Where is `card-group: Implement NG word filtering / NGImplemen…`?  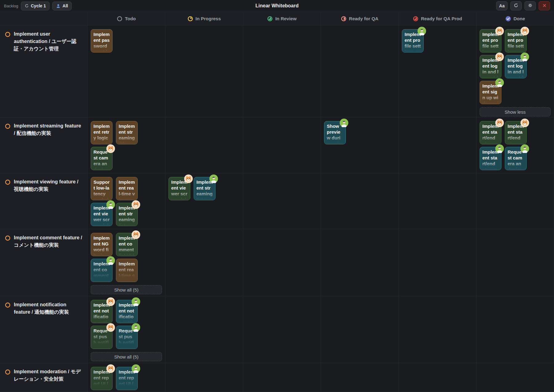
card-group: Implement NG word filtering / NGImplemen… is located at coordinates (115, 257).